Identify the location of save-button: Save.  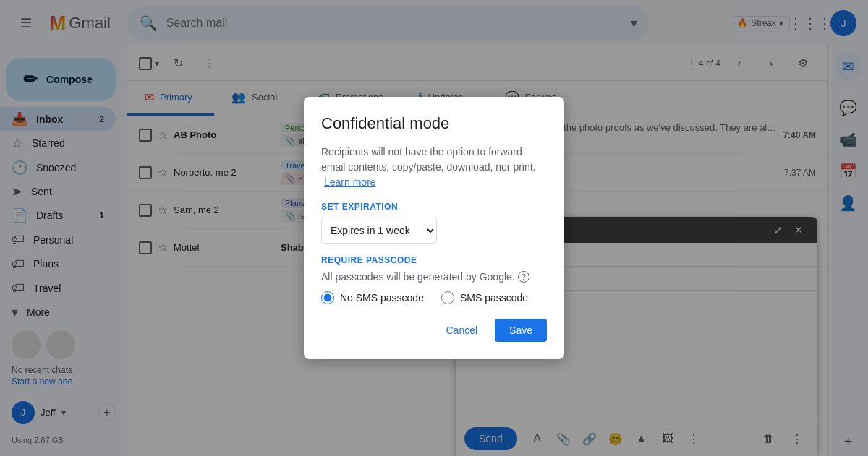
(521, 330).